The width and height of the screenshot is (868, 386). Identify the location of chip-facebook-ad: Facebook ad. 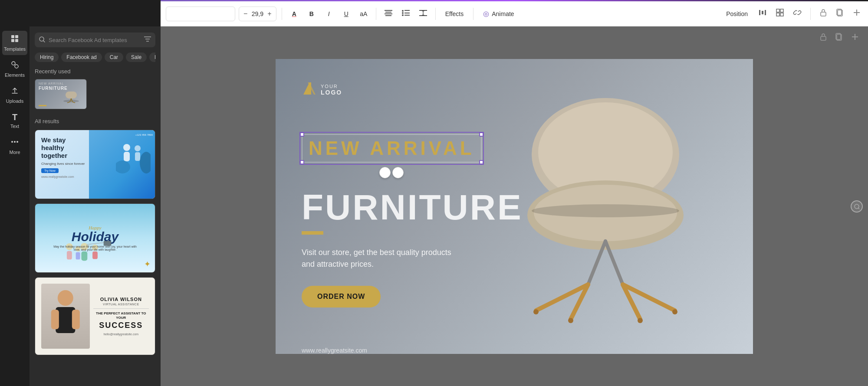
(82, 57).